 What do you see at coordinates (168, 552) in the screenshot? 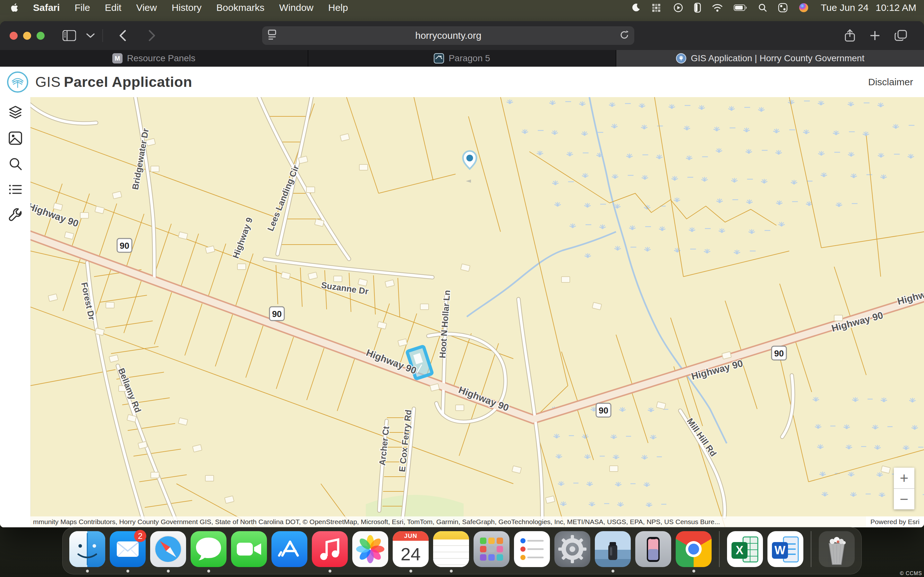
I see `dock-item-safari` at bounding box center [168, 552].